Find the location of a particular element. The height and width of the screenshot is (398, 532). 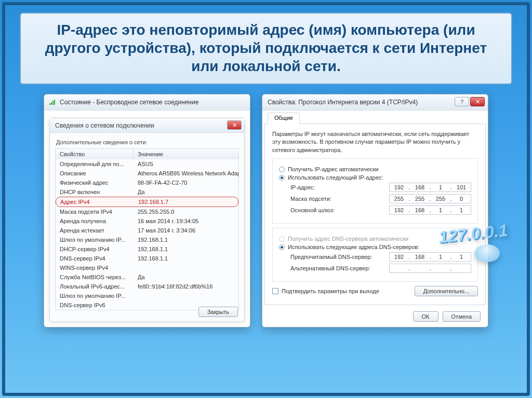

details-dialog-title: Сведения о сетевом подключении is located at coordinates (105, 126).